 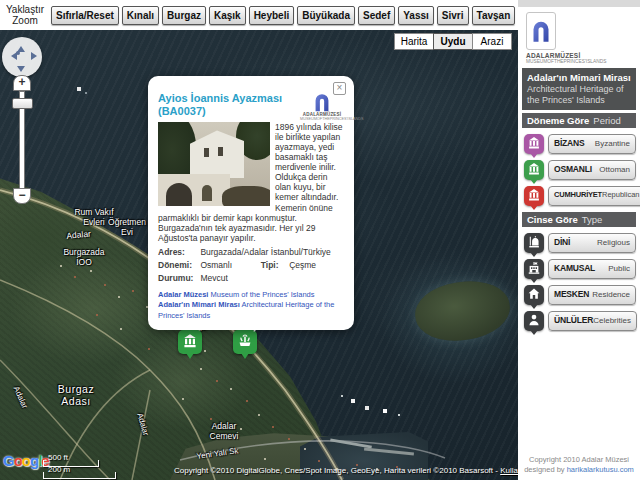 What do you see at coordinates (579, 295) in the screenshot?
I see `legend-row-mesken: MESKENResidence` at bounding box center [579, 295].